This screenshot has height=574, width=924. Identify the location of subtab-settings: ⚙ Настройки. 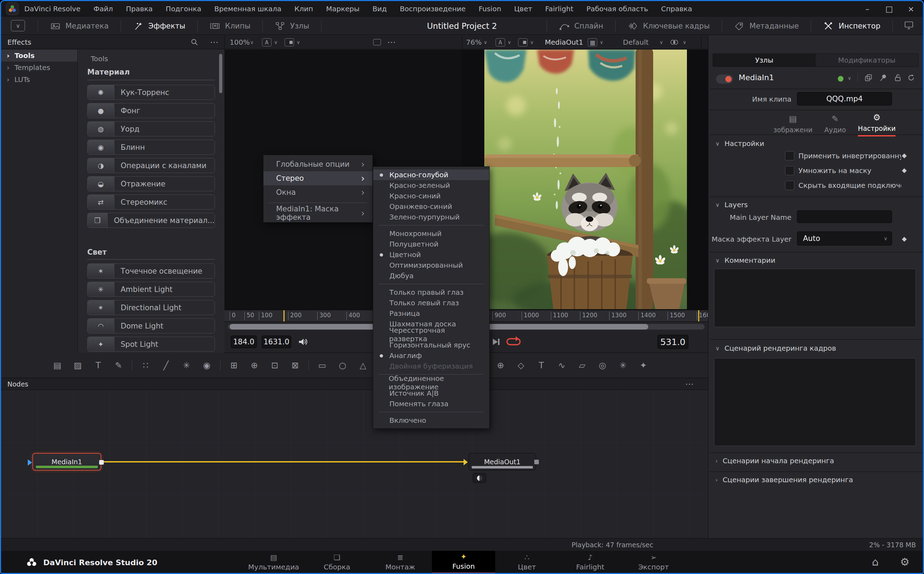
(877, 125).